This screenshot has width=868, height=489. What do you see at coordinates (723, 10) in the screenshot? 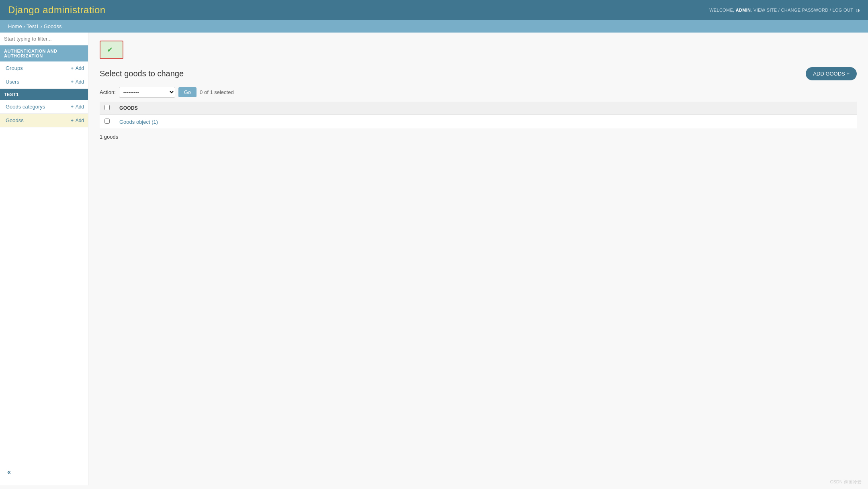
I see `welcome-text: WELCOME,` at bounding box center [723, 10].